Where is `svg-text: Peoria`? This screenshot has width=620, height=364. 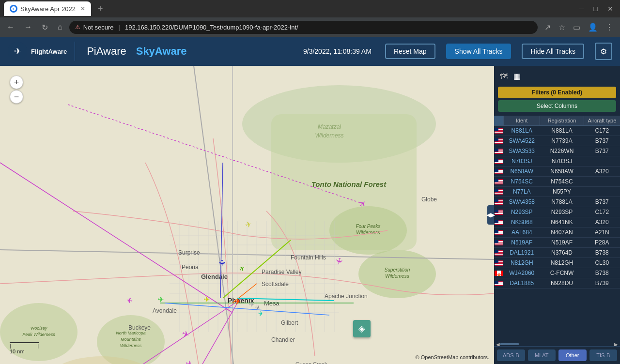 svg-text: Peoria is located at coordinates (190, 267).